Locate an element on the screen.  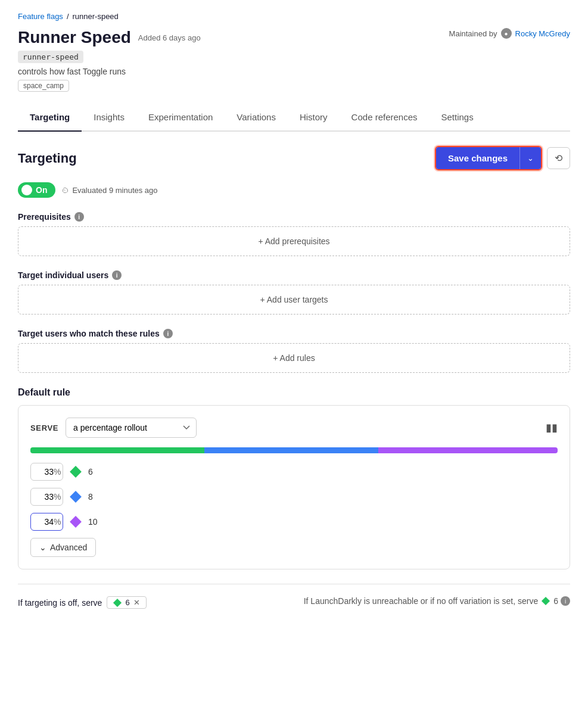
tab-code-references: Code references is located at coordinates (385, 118).